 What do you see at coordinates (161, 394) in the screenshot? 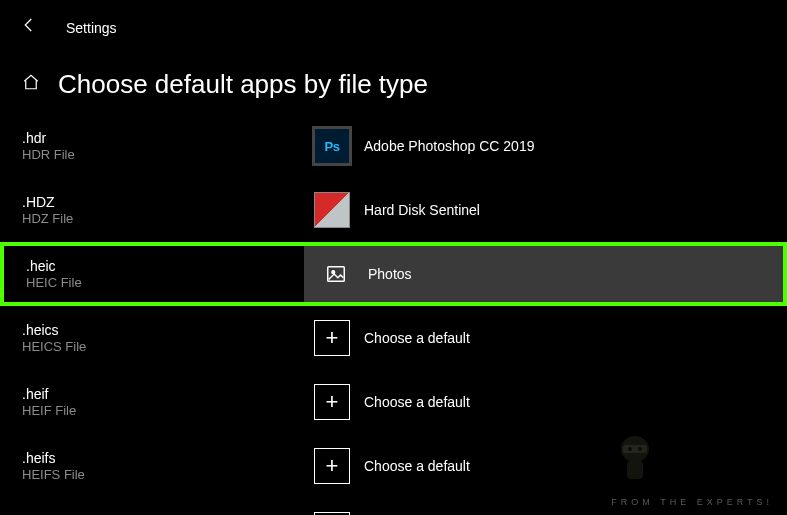
I see `file-extension: .heif` at bounding box center [161, 394].